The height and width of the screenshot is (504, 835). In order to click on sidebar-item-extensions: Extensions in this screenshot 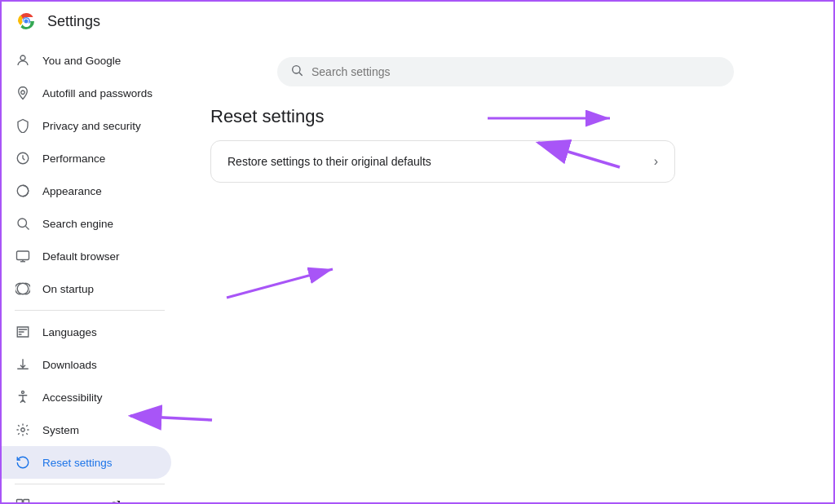, I will do `click(86, 496)`.